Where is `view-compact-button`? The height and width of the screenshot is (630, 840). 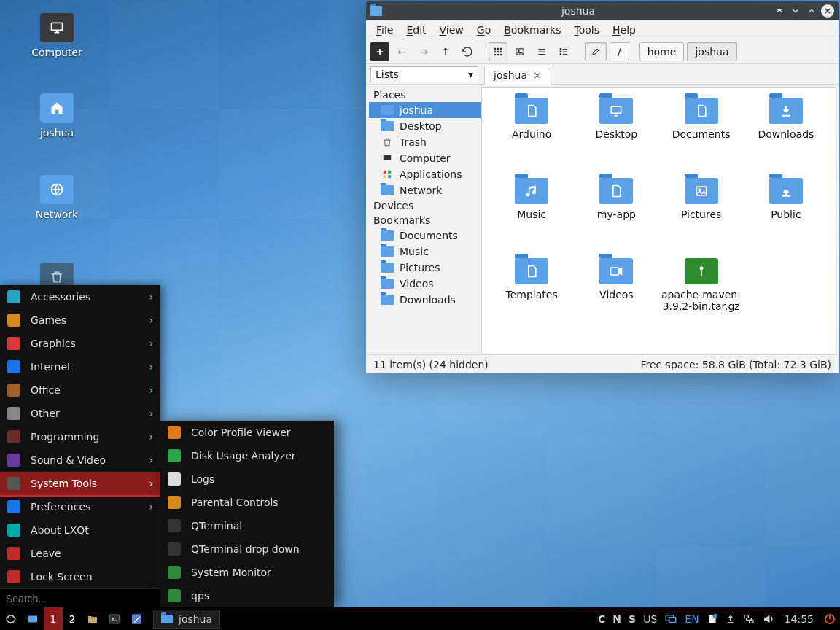
view-compact-button is located at coordinates (542, 52).